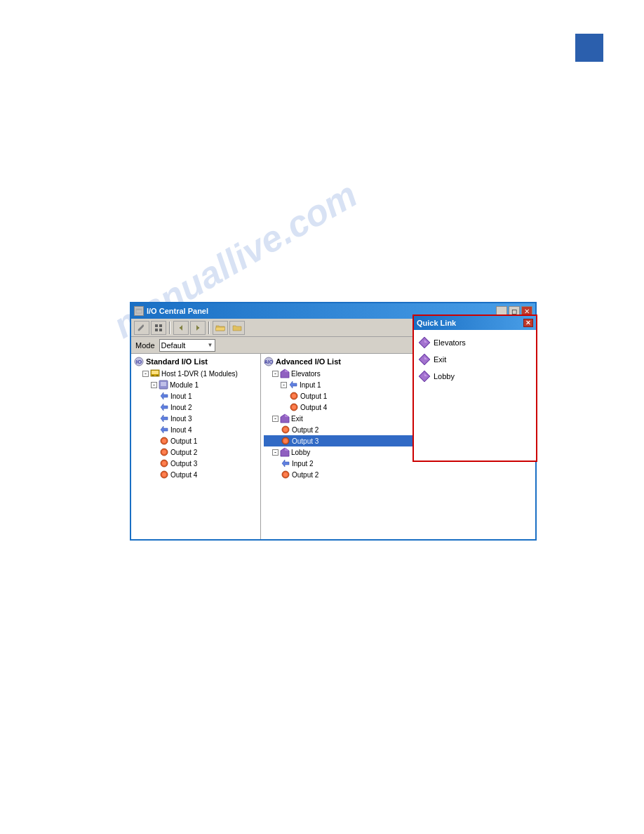  I want to click on inout2-icon, so click(164, 407).